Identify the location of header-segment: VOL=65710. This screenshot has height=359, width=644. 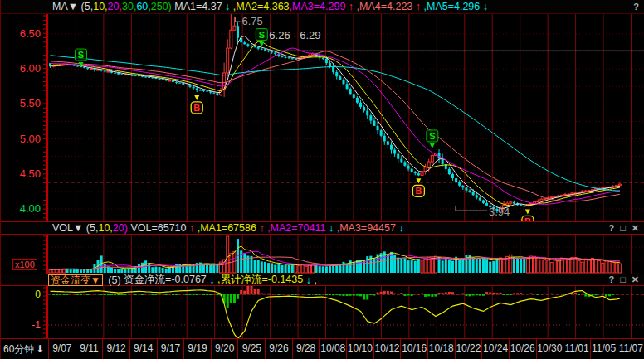
(158, 228).